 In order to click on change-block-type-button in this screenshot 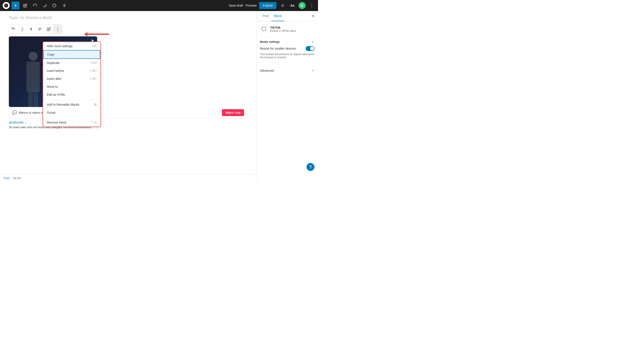, I will do `click(14, 29)`.